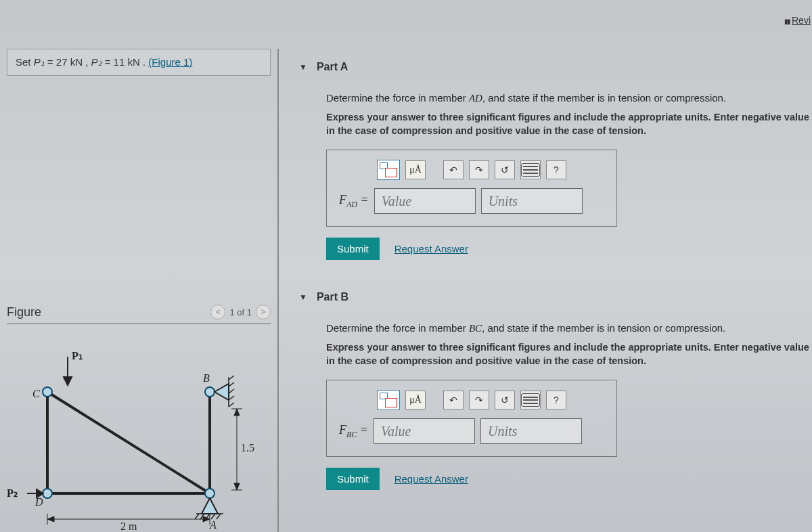 The height and width of the screenshot is (532, 812). Describe the element at coordinates (333, 67) in the screenshot. I see `part-title: Part A` at that location.